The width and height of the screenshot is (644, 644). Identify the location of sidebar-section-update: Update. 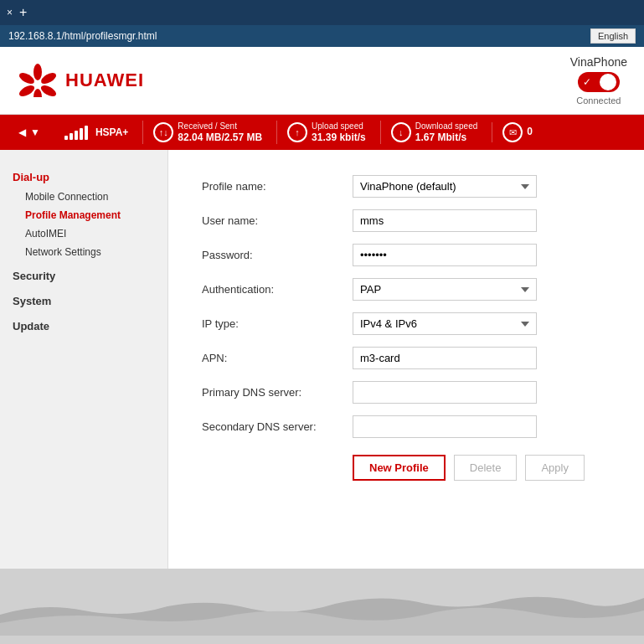
(84, 327).